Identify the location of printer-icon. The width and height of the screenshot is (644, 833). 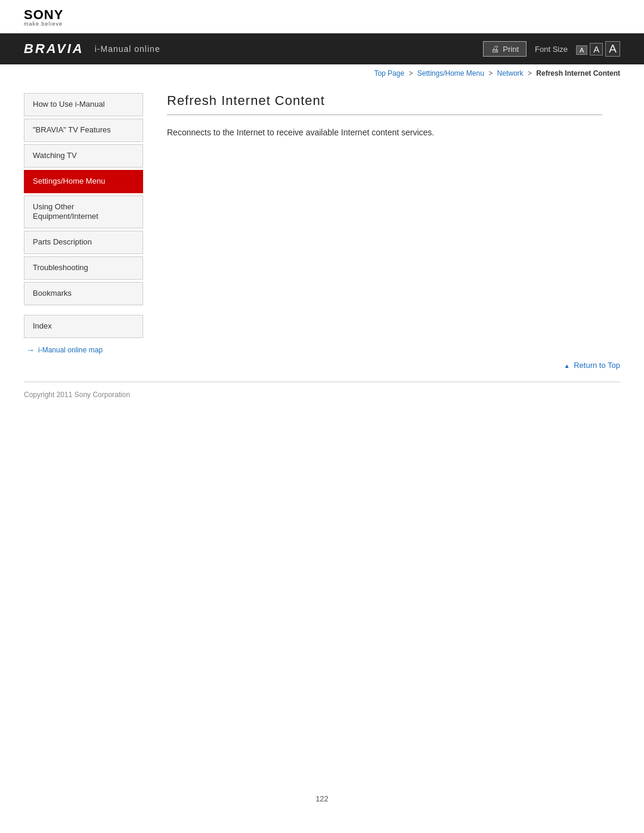
(495, 49).